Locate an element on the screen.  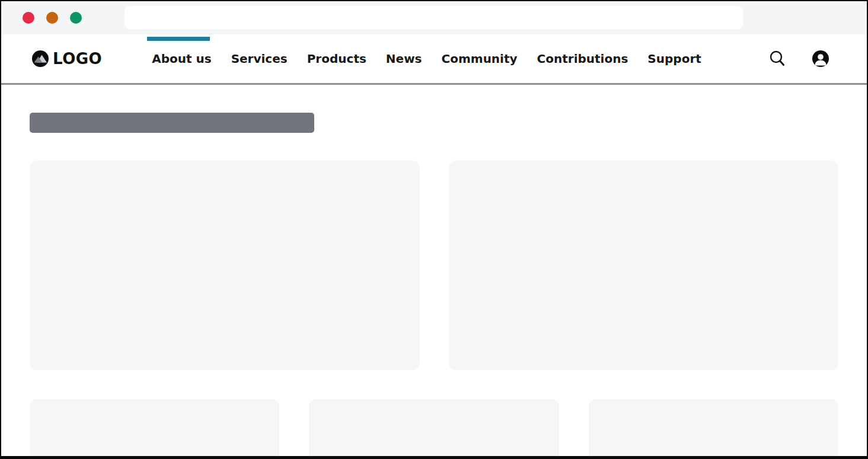
nav-item-support: Support is located at coordinates (674, 59).